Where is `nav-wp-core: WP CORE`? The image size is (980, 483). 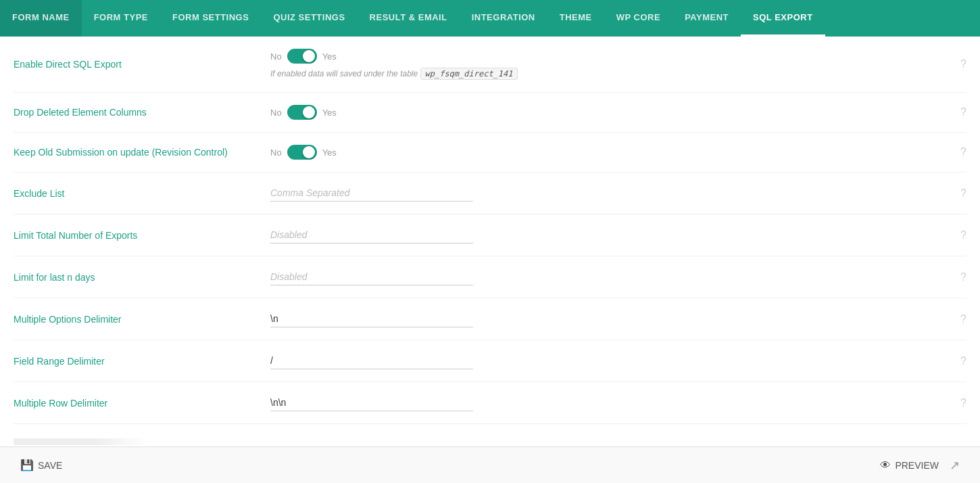 nav-wp-core: WP CORE is located at coordinates (638, 18).